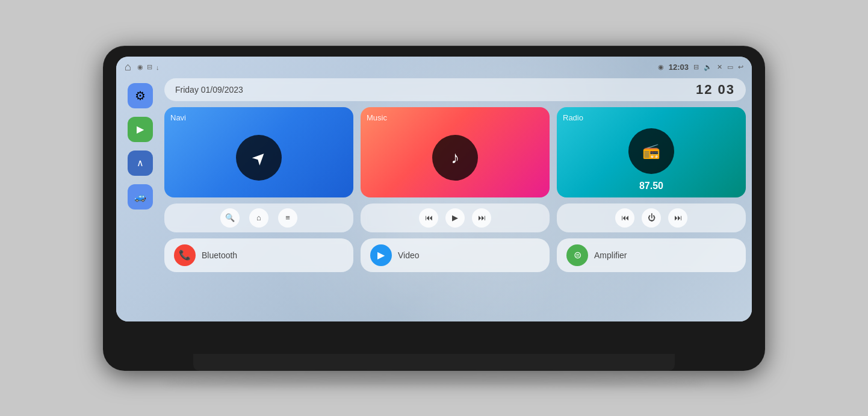 The height and width of the screenshot is (416, 868). Describe the element at coordinates (140, 96) in the screenshot. I see `sidebar-btn-settings: ⚙` at that location.